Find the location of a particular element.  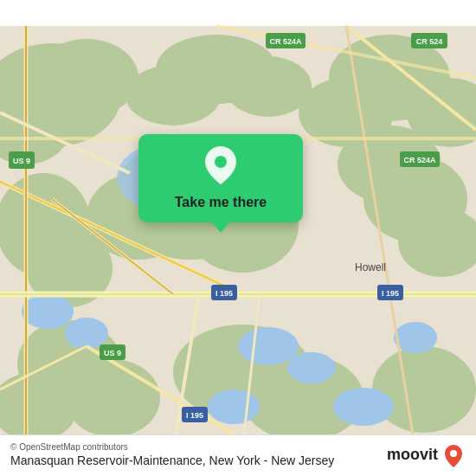

copyright-text: © OpenStreetMap contributors is located at coordinates (172, 447).